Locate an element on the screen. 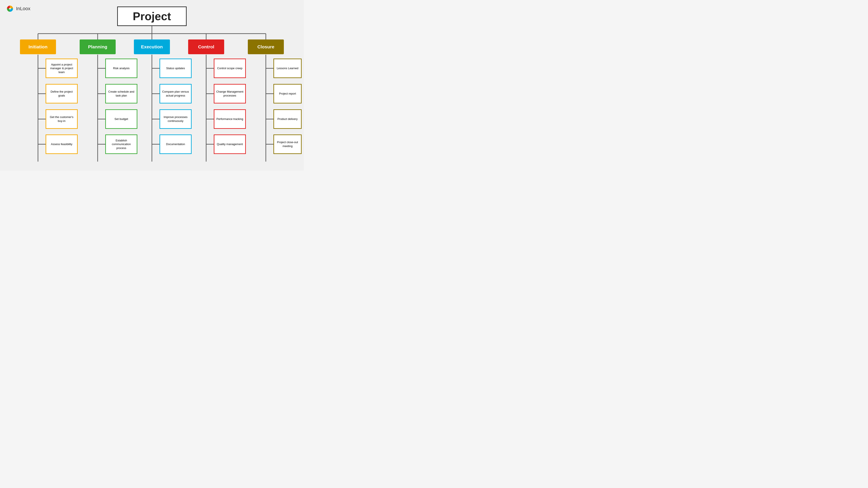 The image size is (868, 488). phase-label-execution: Execution is located at coordinates (152, 47).